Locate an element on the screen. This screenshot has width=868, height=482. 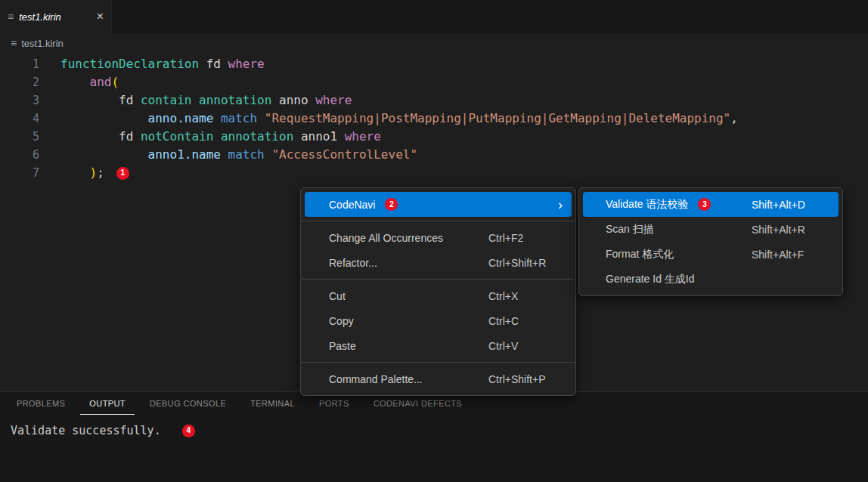
menu-item-label: Refactor... is located at coordinates (353, 263).